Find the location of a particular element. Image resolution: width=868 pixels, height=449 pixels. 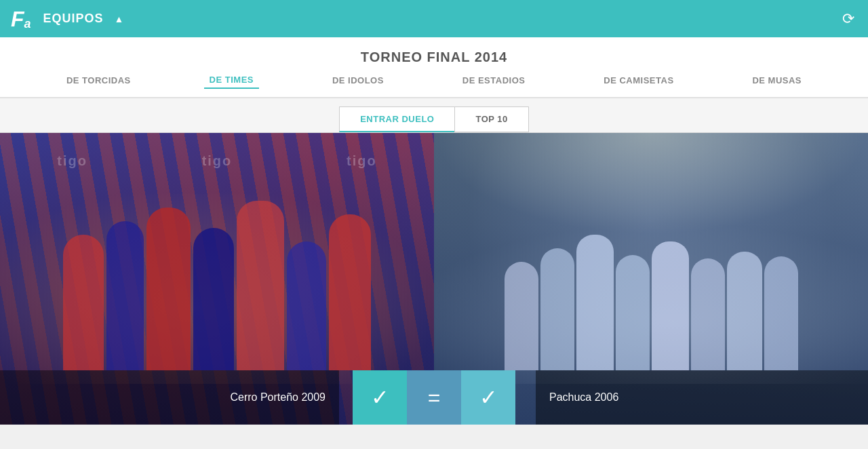

right-team-name: Pachuca 2006 is located at coordinates (584, 397).